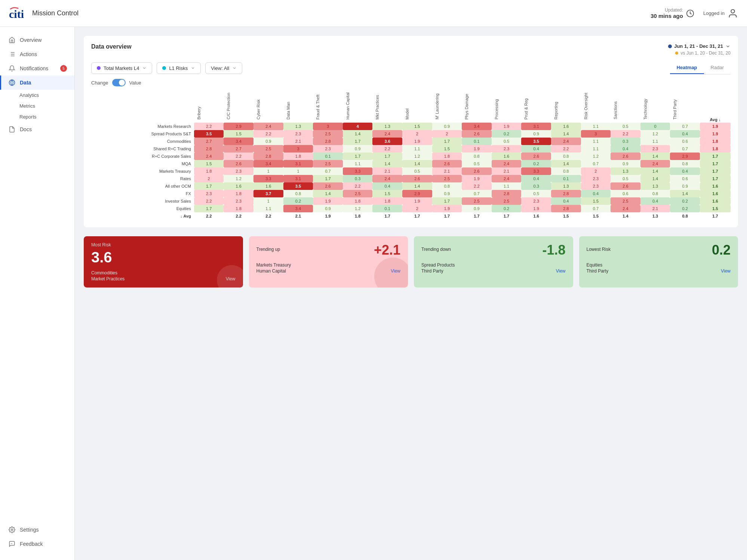 The height and width of the screenshot is (560, 747). I want to click on cell-r6-c11: 3.3, so click(536, 171).